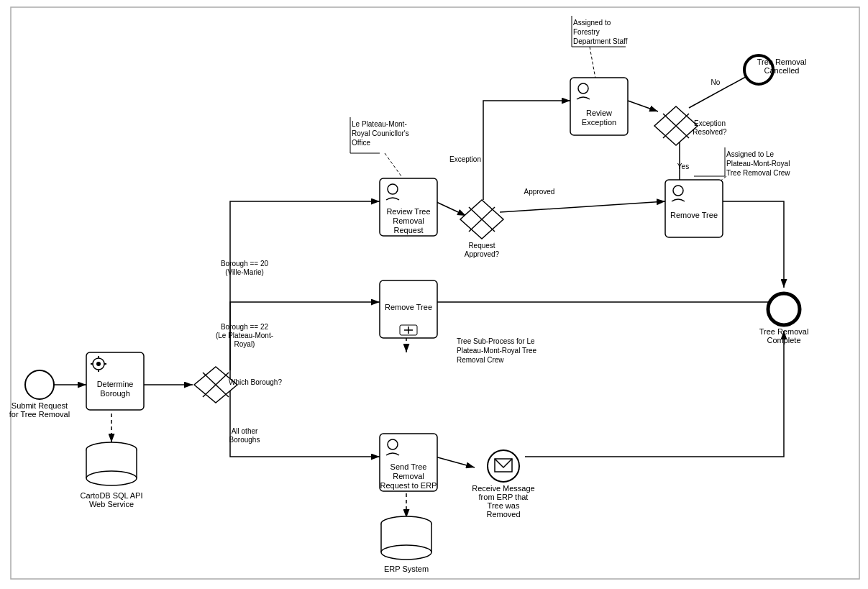 The width and height of the screenshot is (868, 589). I want to click on flow-receive-end, so click(654, 394).